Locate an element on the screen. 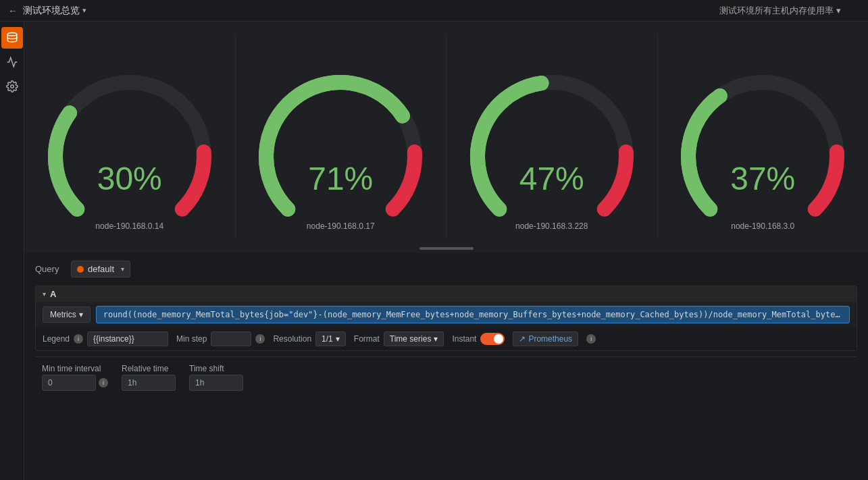 The width and height of the screenshot is (868, 480). gauge-label-3: node-190.168.3.0 is located at coordinates (763, 226).